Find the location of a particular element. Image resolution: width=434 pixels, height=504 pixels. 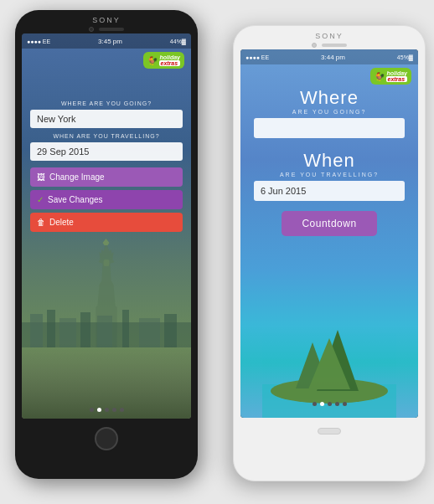

right-brand: SONY is located at coordinates (329, 33).